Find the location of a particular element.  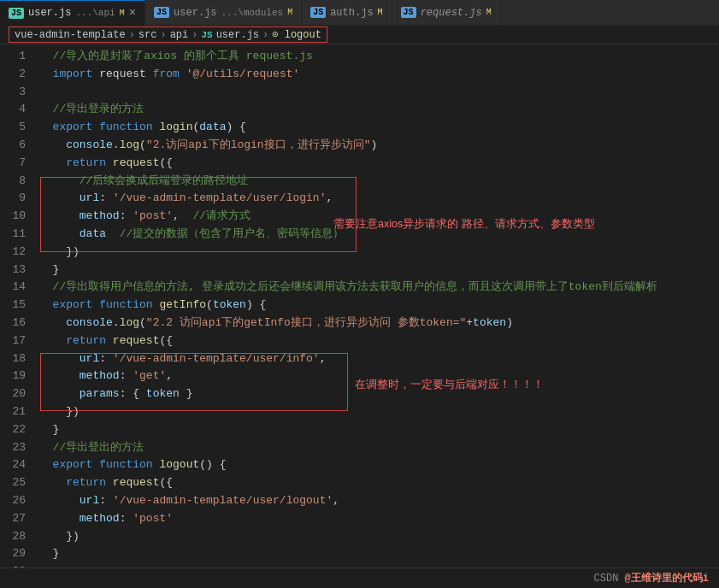

tab1-name: user.js is located at coordinates (50, 13).